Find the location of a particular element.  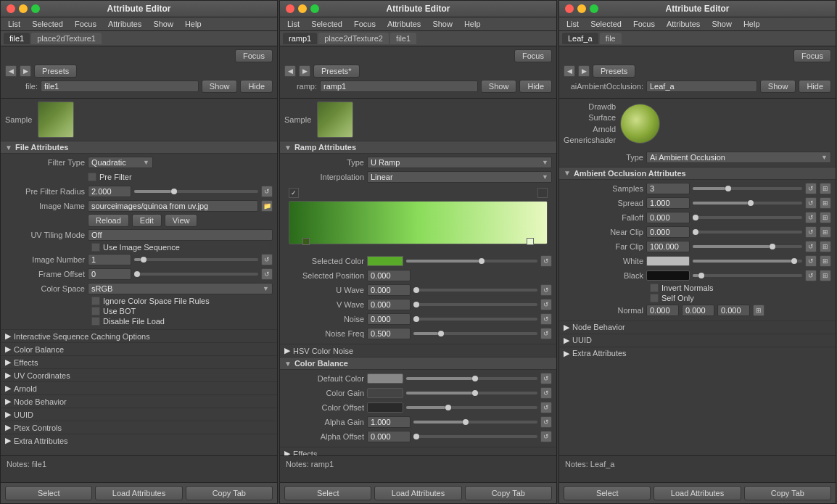

normal-y is located at coordinates (698, 310).